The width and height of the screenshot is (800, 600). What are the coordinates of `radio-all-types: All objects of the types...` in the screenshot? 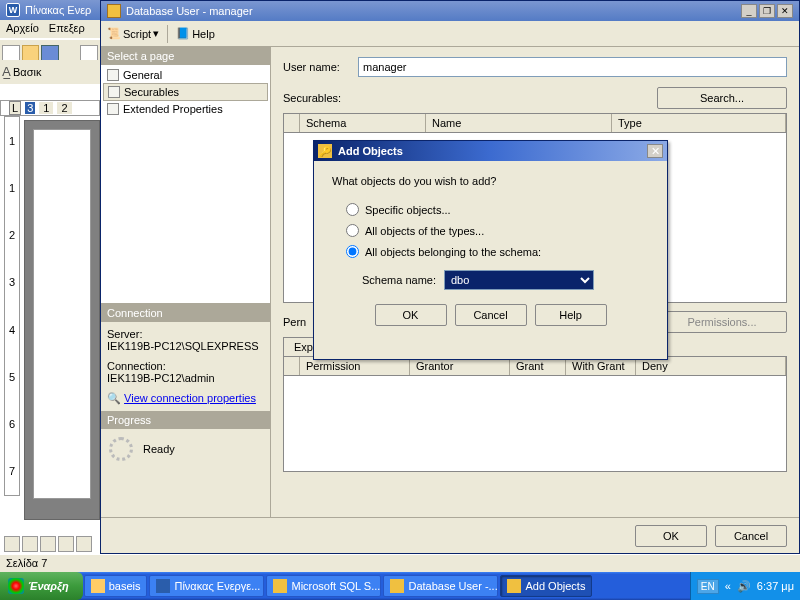 It's located at (490, 230).